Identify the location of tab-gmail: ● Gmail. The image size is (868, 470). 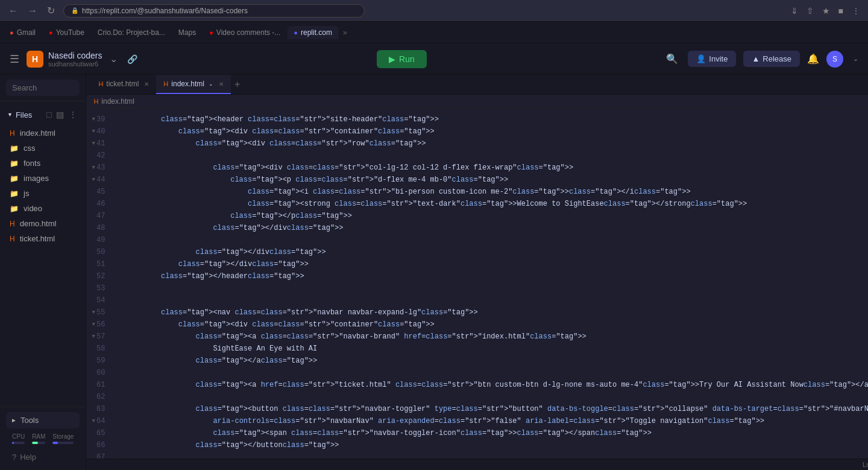
(23, 33).